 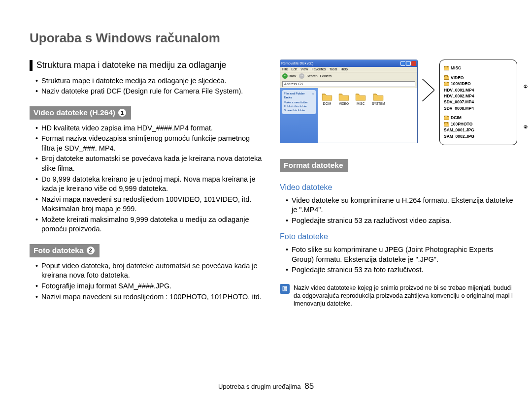 What do you see at coordinates (401, 206) in the screenshot?
I see `list-item: Video datoteke su komprimirane u H.264 f…` at bounding box center [401, 206].